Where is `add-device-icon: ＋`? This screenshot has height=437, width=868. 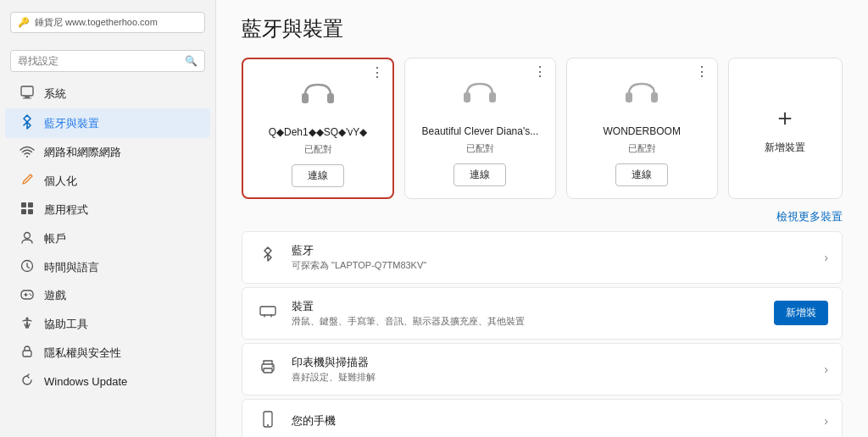
add-device-icon: ＋ is located at coordinates (785, 118).